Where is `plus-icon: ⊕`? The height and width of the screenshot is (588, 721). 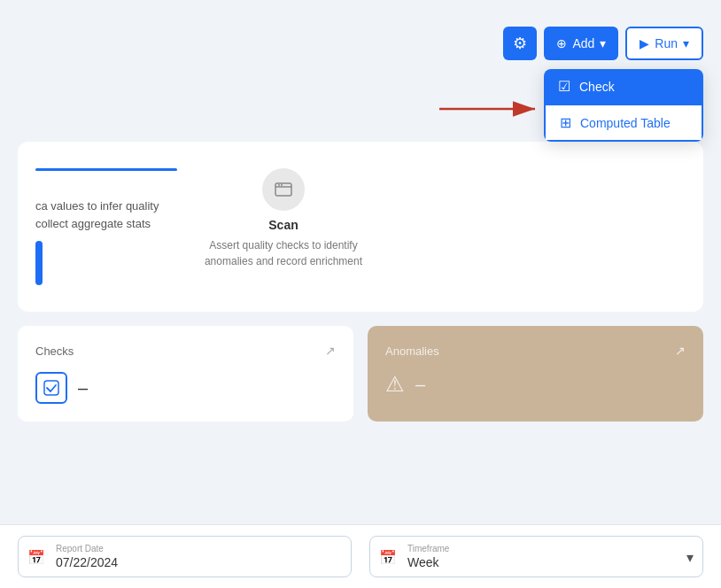 plus-icon: ⊕ is located at coordinates (562, 43).